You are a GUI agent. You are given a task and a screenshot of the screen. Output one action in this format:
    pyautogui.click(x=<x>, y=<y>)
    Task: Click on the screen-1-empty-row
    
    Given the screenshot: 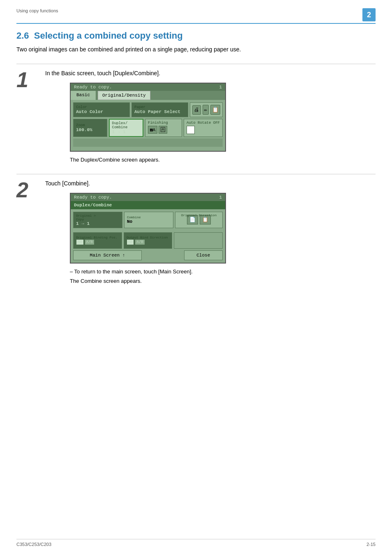 What is the action you would take?
    pyautogui.click(x=148, y=143)
    